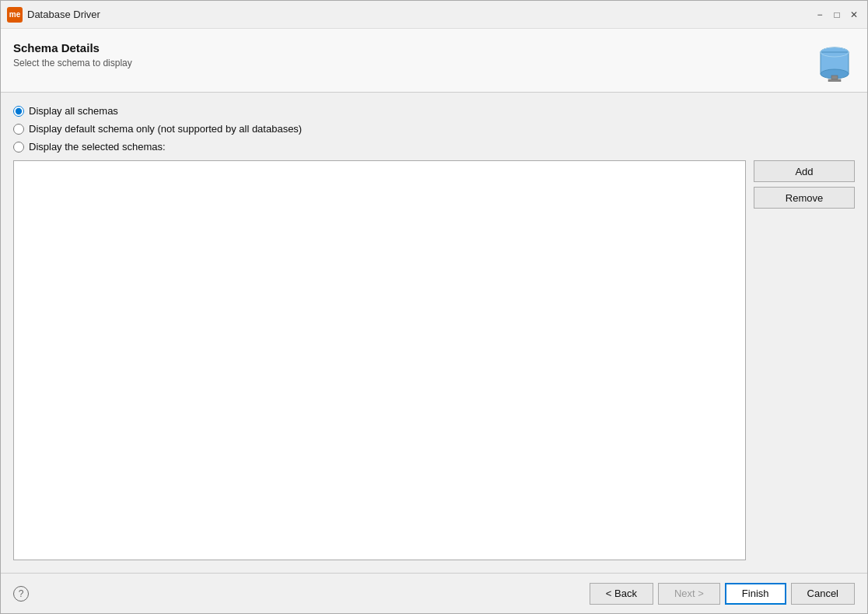 The image size is (868, 614). I want to click on schema-title: Schema Details, so click(73, 48).